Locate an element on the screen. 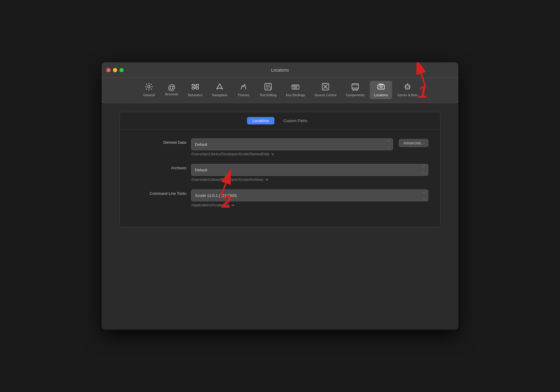 This screenshot has width=560, height=392. navigation-icon is located at coordinates (220, 87).